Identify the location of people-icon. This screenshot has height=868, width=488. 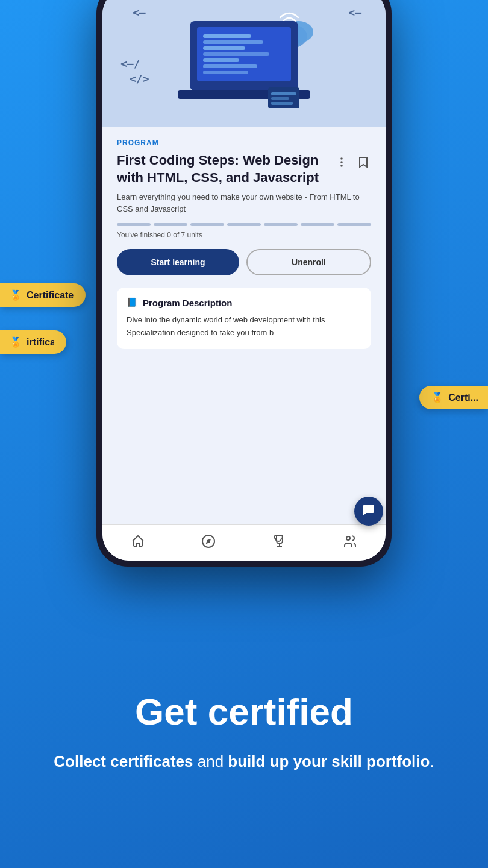
(350, 543).